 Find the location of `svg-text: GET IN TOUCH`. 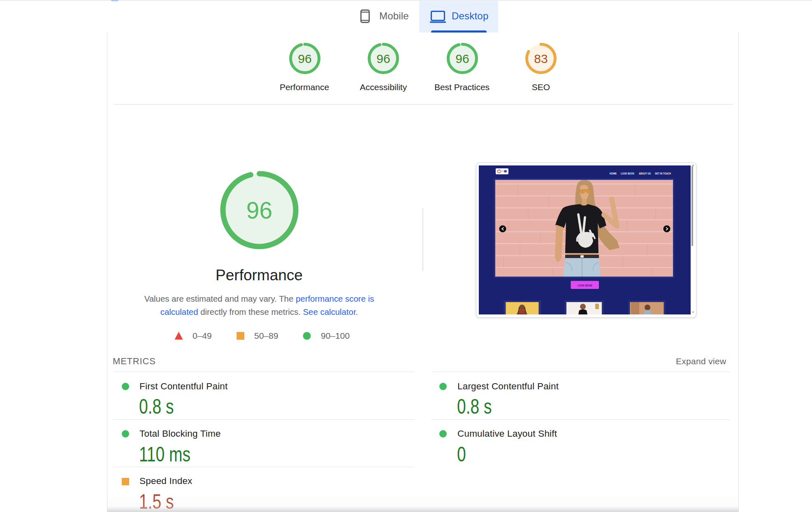

svg-text: GET IN TOUCH is located at coordinates (663, 174).